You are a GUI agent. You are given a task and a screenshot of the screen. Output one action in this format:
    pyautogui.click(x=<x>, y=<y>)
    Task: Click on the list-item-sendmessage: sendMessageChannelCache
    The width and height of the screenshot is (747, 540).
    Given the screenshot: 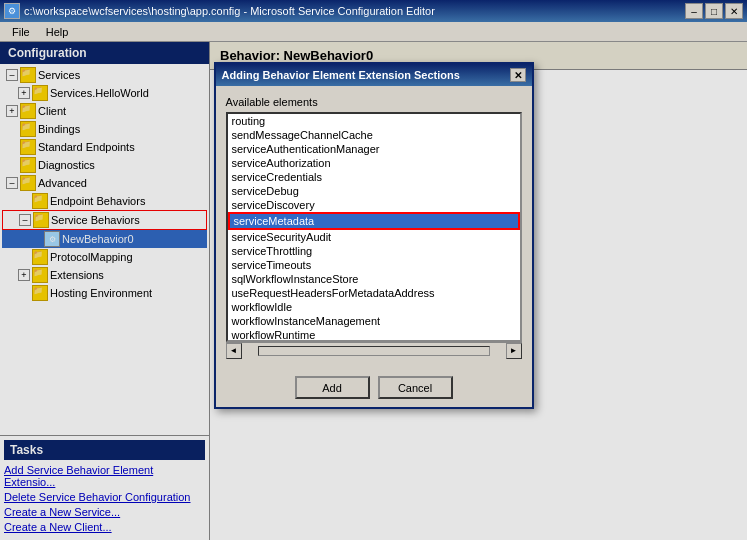 What is the action you would take?
    pyautogui.click(x=374, y=135)
    